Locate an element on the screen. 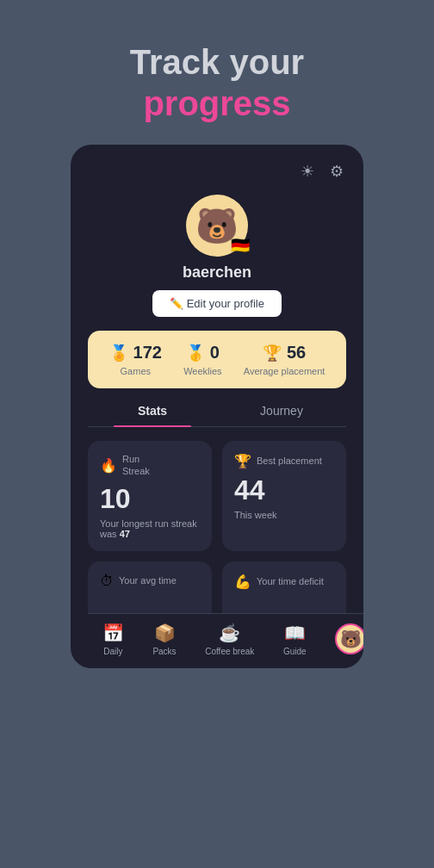 The width and height of the screenshot is (434, 868). run-streak-sub: Your longest run streak was 47 is located at coordinates (150, 529).